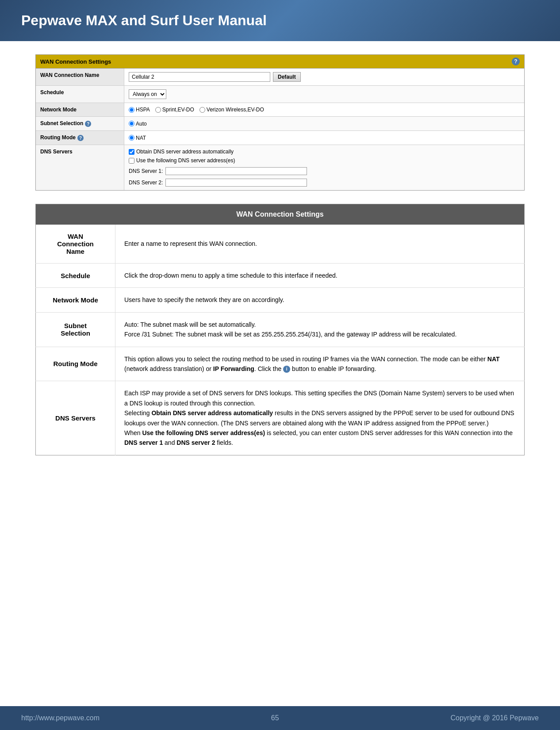 The image size is (560, 730). I want to click on routing-ipf-bold: IP Forwarding, so click(234, 369).